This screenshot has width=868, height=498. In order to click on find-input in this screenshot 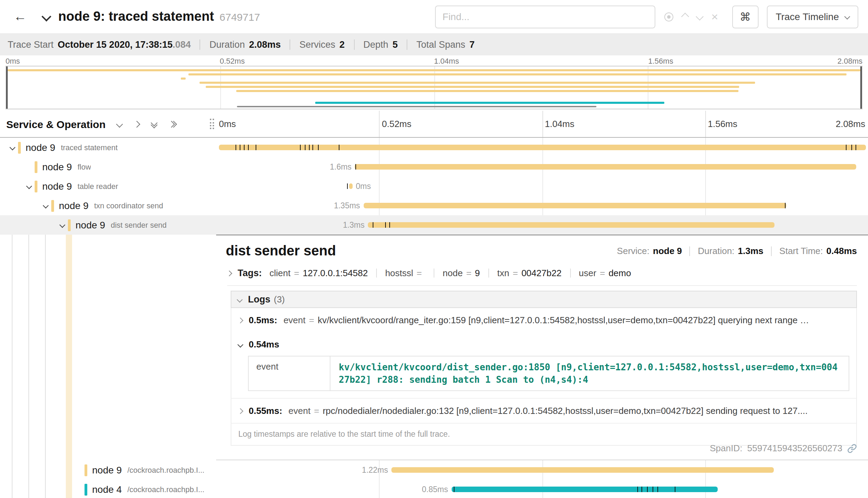, I will do `click(545, 17)`.